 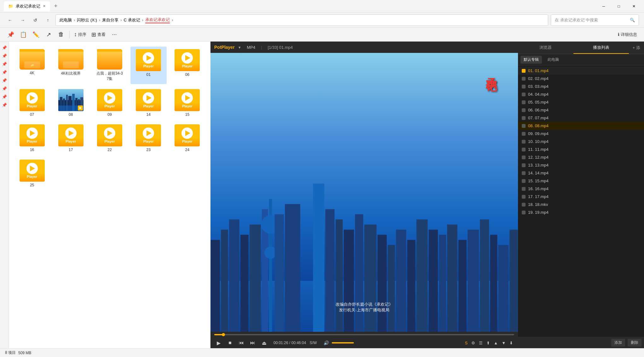 What do you see at coordinates (66, 20) in the screenshot?
I see `breadcrumb-part1: 此电脑` at bounding box center [66, 20].